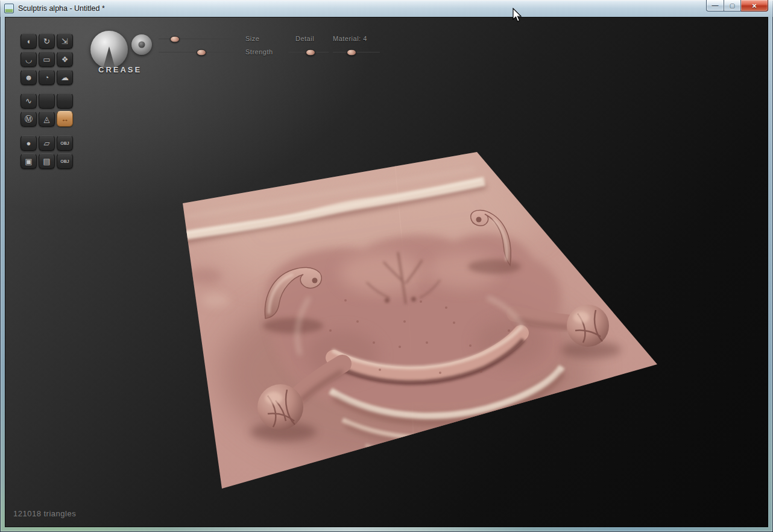 The image size is (773, 532). Describe the element at coordinates (29, 41) in the screenshot. I see `draw-tool-button: ◖` at that location.